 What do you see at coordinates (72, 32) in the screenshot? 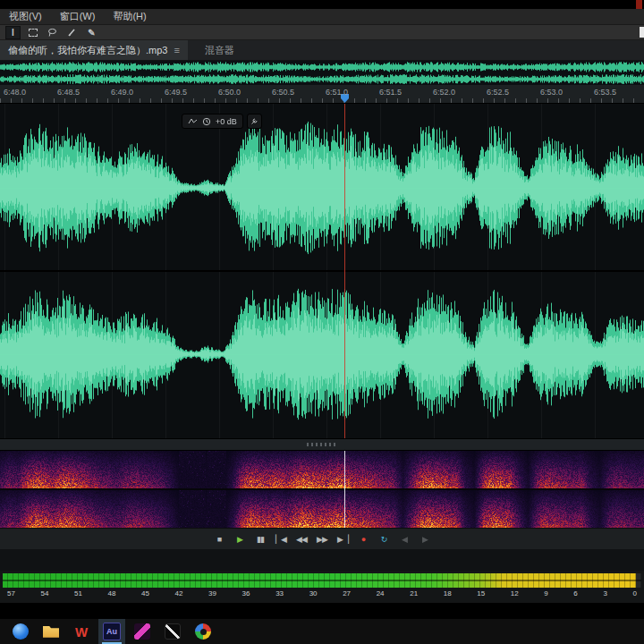
I see `brush-icon` at bounding box center [72, 32].